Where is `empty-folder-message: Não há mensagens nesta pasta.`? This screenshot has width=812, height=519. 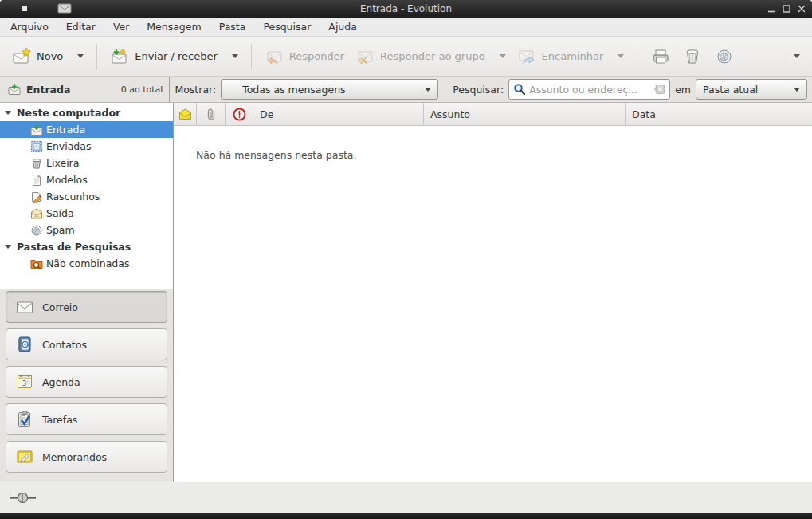
empty-folder-message: Não há mensagens nesta pasta. is located at coordinates (276, 155).